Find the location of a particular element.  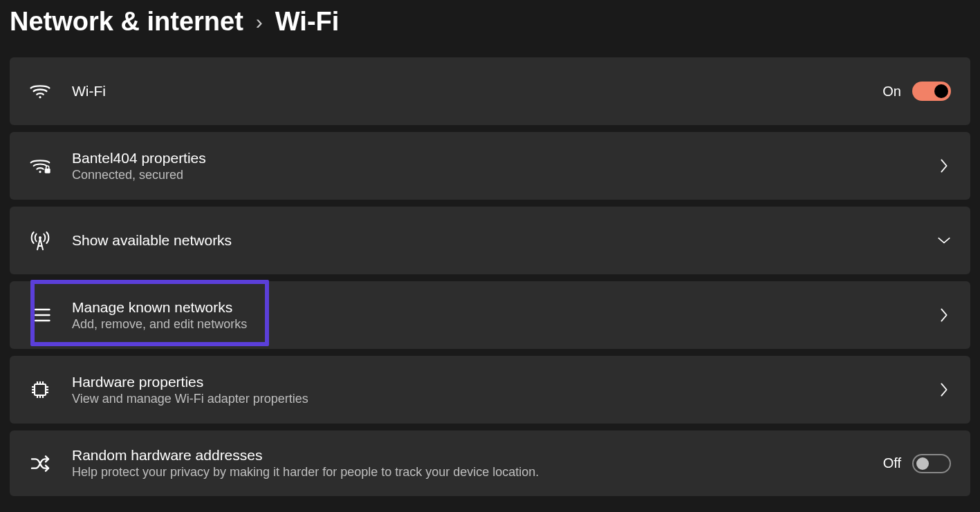

wifi-toggle-label: On is located at coordinates (892, 91).